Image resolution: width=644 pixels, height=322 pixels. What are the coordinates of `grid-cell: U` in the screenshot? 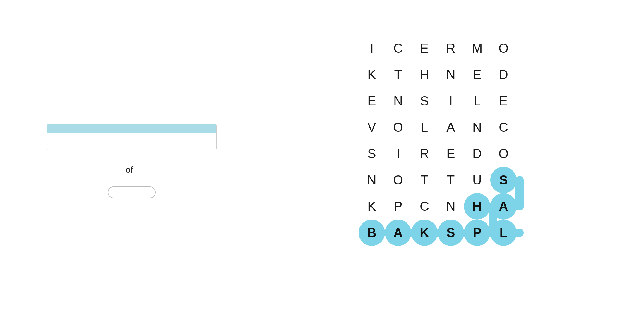 It's located at (477, 180).